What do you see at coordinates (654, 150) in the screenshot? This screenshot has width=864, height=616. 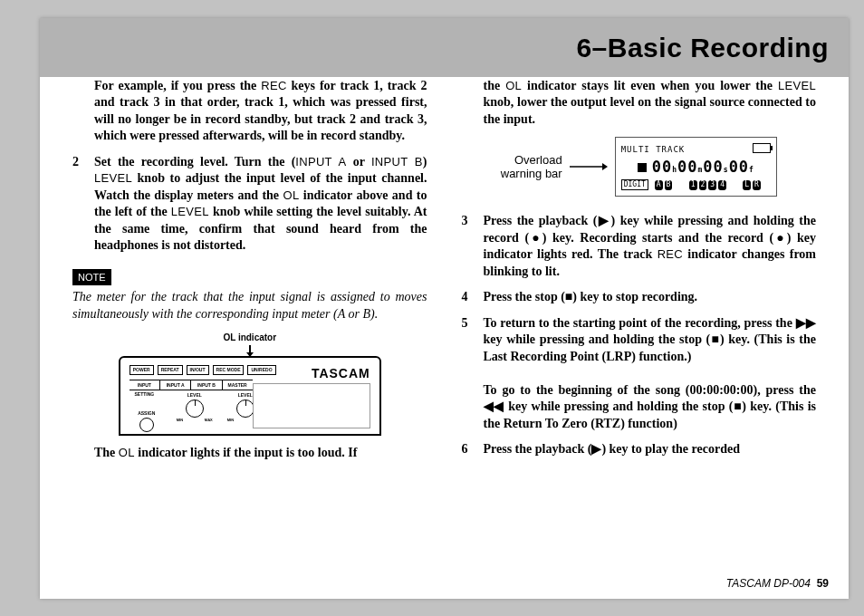 I see `lcd-mode: MULTI TRACK` at bounding box center [654, 150].